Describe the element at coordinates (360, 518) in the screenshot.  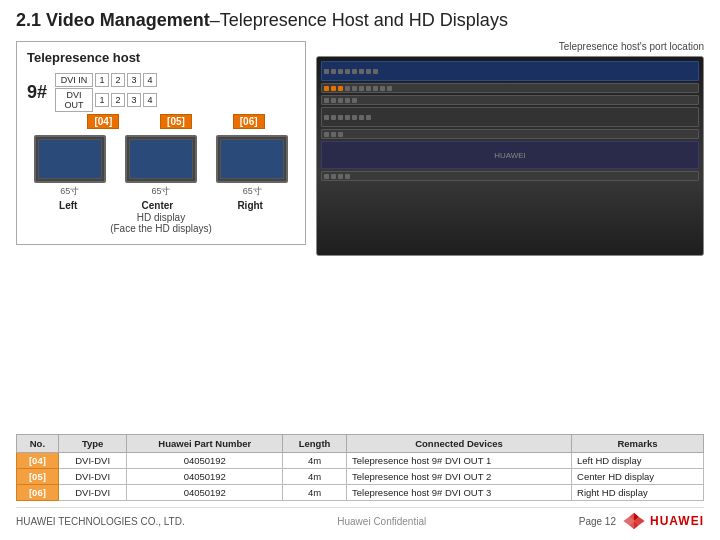
I see `footer: HUAWEI TECHNOLOGIES CO., LTD. Huawei Con…` at that location.